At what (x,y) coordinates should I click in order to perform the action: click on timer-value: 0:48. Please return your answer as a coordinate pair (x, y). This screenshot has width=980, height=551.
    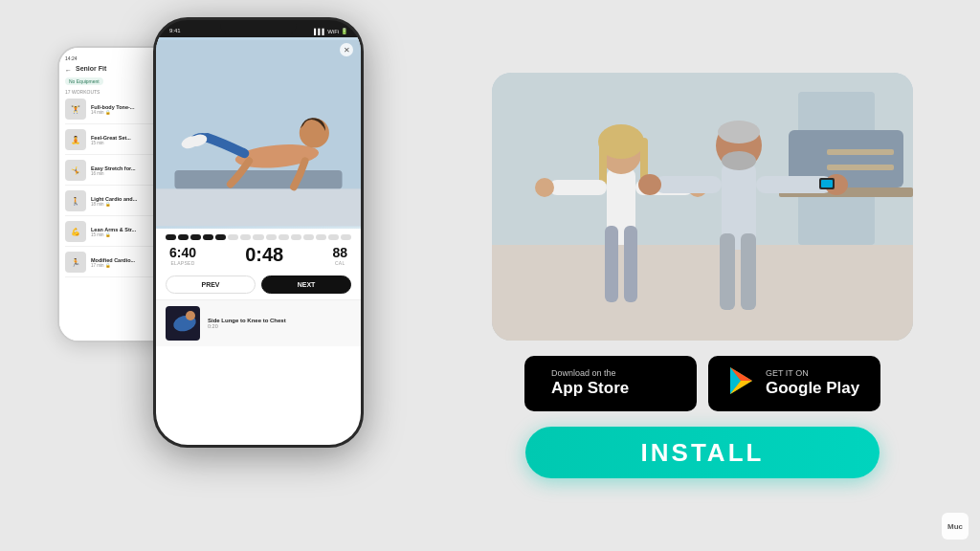
    Looking at the image, I should click on (264, 254).